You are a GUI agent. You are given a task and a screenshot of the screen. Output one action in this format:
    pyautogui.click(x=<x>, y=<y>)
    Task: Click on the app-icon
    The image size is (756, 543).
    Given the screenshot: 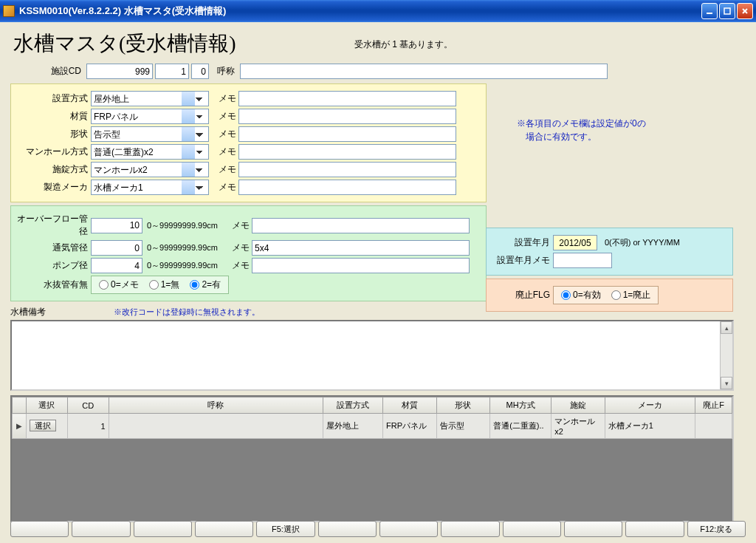 What is the action you would take?
    pyautogui.click(x=9, y=11)
    